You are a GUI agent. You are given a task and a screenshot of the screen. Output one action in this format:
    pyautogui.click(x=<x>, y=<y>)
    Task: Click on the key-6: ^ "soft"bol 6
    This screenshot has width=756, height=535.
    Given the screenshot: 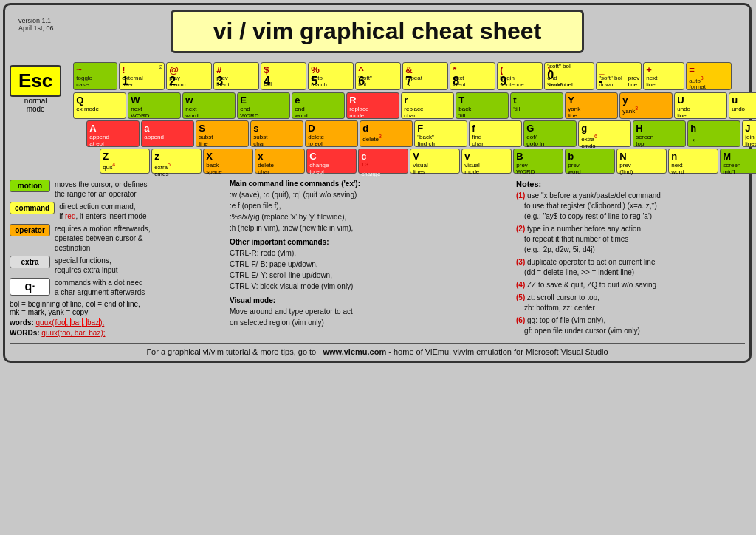 What is the action you would take?
    pyautogui.click(x=378, y=76)
    